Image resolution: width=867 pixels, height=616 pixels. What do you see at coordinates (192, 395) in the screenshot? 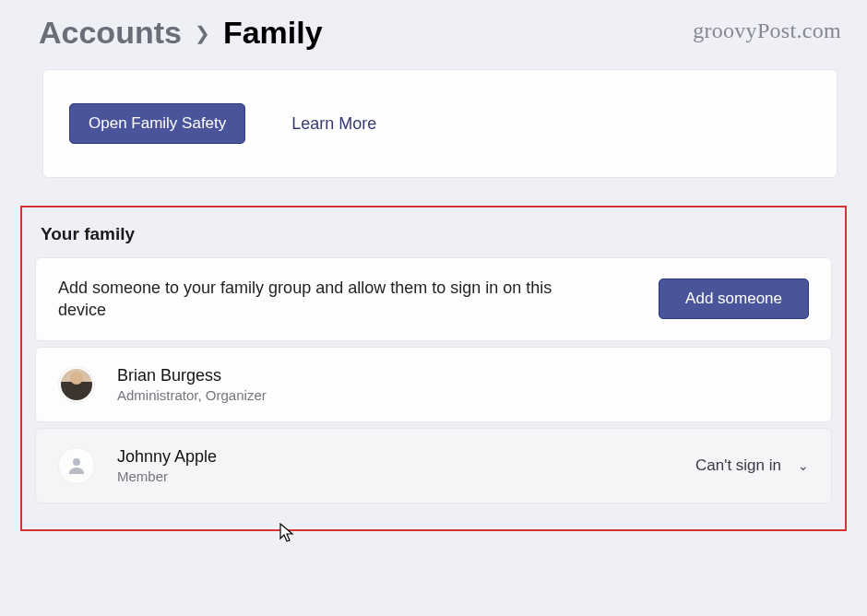
I see `member-role: Administrator, Organizer` at bounding box center [192, 395].